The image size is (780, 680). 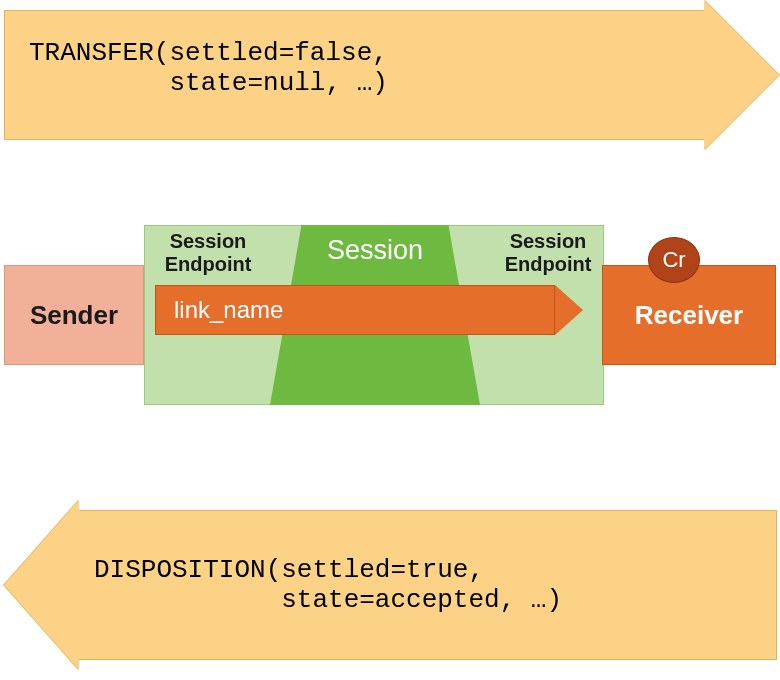 What do you see at coordinates (689, 315) in the screenshot?
I see `receiver-box: Receiver` at bounding box center [689, 315].